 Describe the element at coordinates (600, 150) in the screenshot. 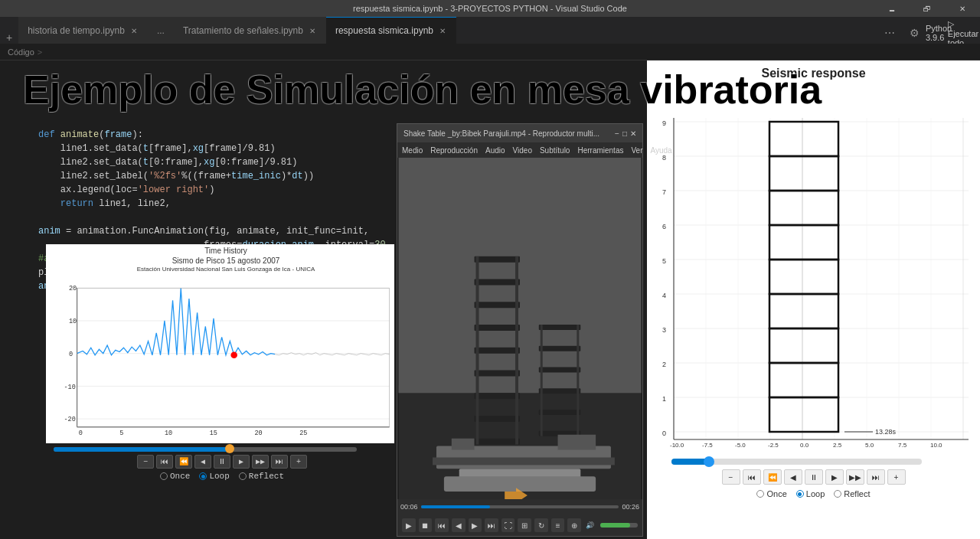

I see `video-menu-herramientas: Herramientas` at that location.